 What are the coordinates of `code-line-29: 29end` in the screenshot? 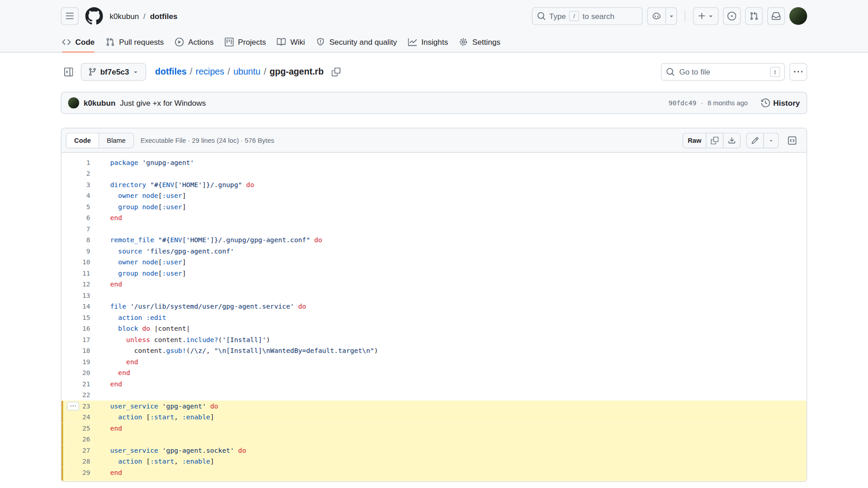 It's located at (434, 472).